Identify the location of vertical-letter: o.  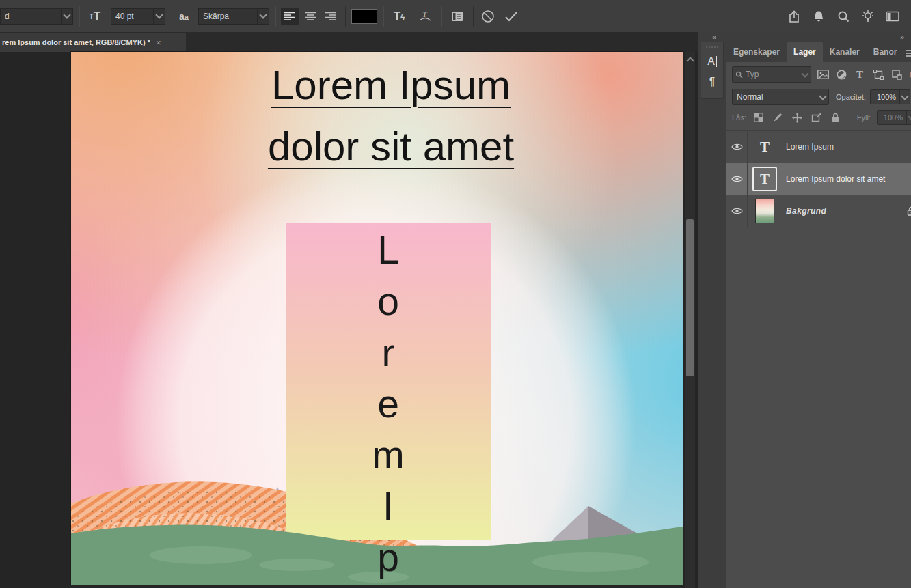
(388, 302).